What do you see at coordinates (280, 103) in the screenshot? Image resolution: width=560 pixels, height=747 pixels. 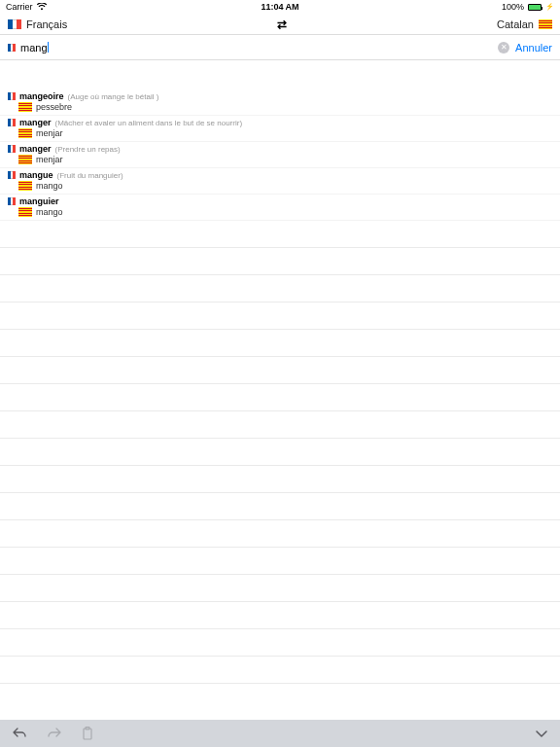 I see `list-item: mangeoire(Auge où mange le bétail ) pess…` at bounding box center [280, 103].